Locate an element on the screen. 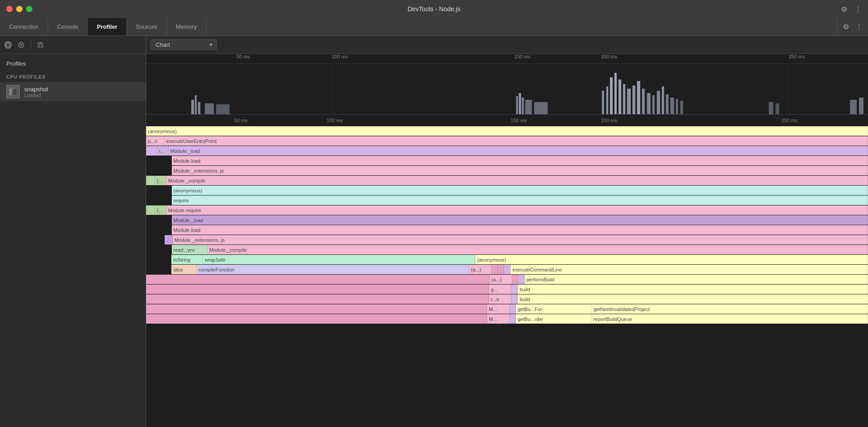 The height and width of the screenshot is (427, 868). flame-cell-require: require is located at coordinates (520, 200).